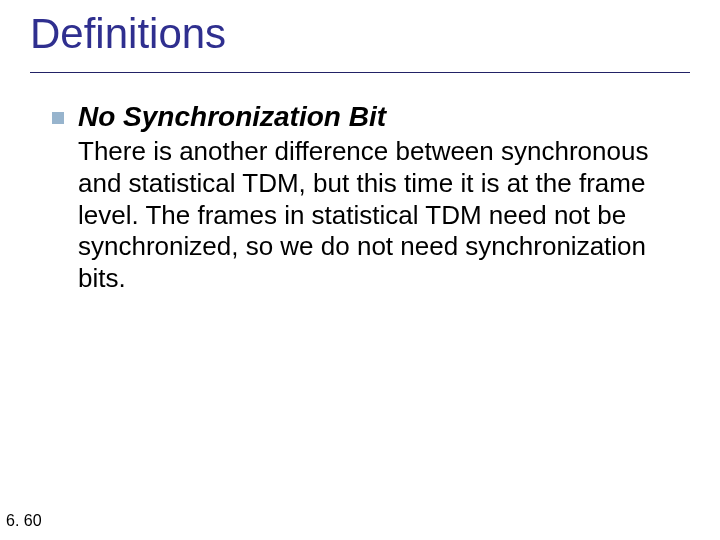 This screenshot has height=540, width=720. Describe the element at coordinates (362, 117) in the screenshot. I see `bullet-item: No Synchronization Bit` at that location.